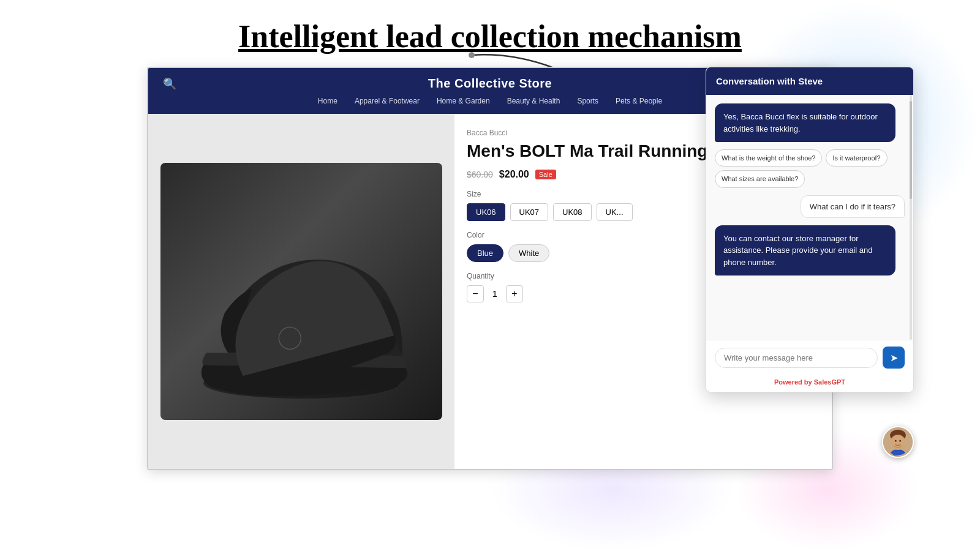 The image size is (980, 551). I want to click on shoe-svg, so click(301, 291).